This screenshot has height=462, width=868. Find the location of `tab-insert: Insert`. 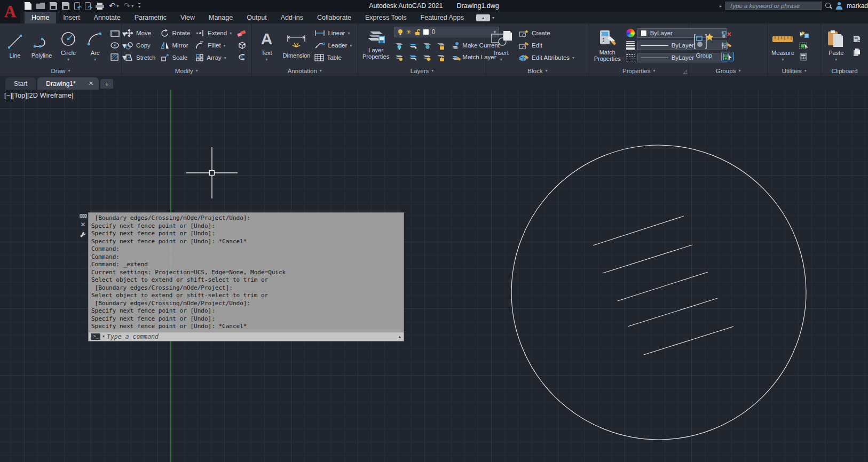

tab-insert: Insert is located at coordinates (72, 18).